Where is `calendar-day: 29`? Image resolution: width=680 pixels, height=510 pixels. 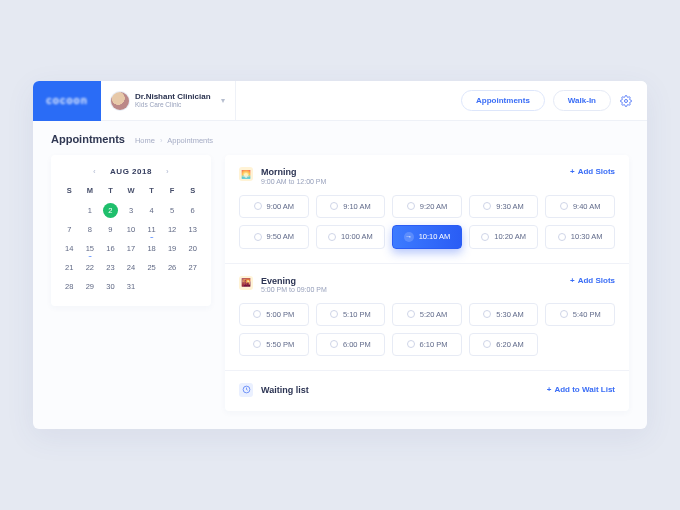 calendar-day: 29 is located at coordinates (90, 286).